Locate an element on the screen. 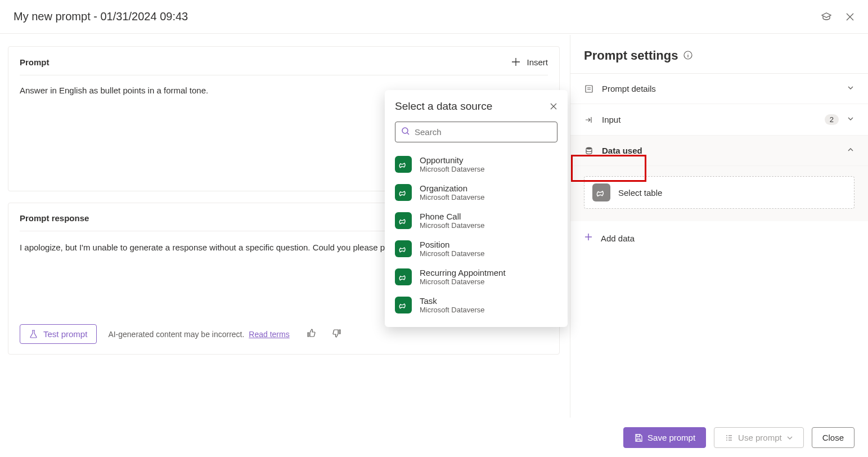  popover-close-icon is located at coordinates (554, 106).